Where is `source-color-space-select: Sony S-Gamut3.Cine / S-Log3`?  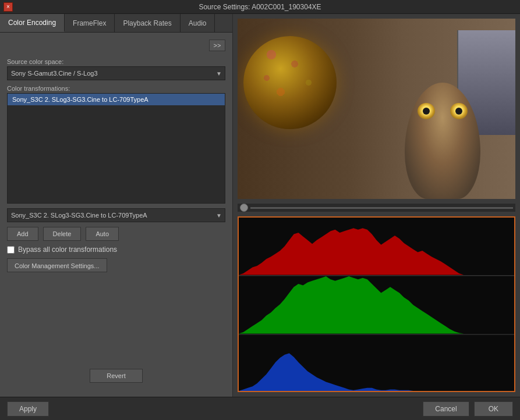
source-color-space-select: Sony S-Gamut3.Cine / S-Log3 is located at coordinates (116, 73).